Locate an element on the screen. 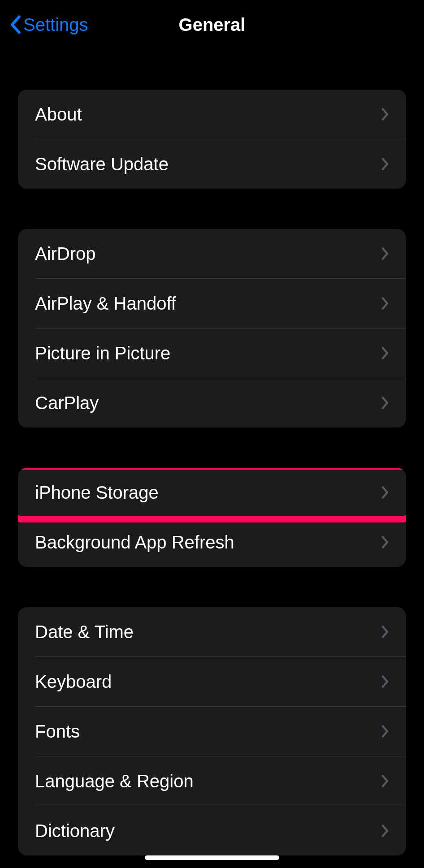 The width and height of the screenshot is (424, 868). row-label: Keyboard is located at coordinates (74, 682).